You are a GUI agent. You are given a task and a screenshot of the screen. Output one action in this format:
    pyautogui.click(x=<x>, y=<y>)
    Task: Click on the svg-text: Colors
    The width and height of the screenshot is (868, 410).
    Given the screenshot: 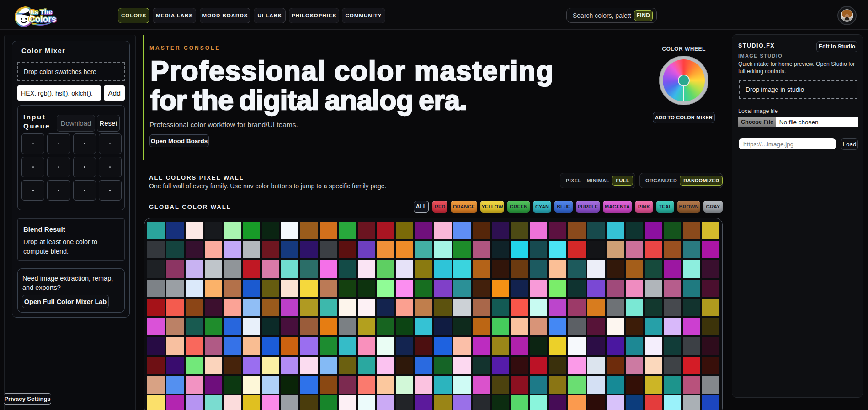 What is the action you would take?
    pyautogui.click(x=43, y=19)
    